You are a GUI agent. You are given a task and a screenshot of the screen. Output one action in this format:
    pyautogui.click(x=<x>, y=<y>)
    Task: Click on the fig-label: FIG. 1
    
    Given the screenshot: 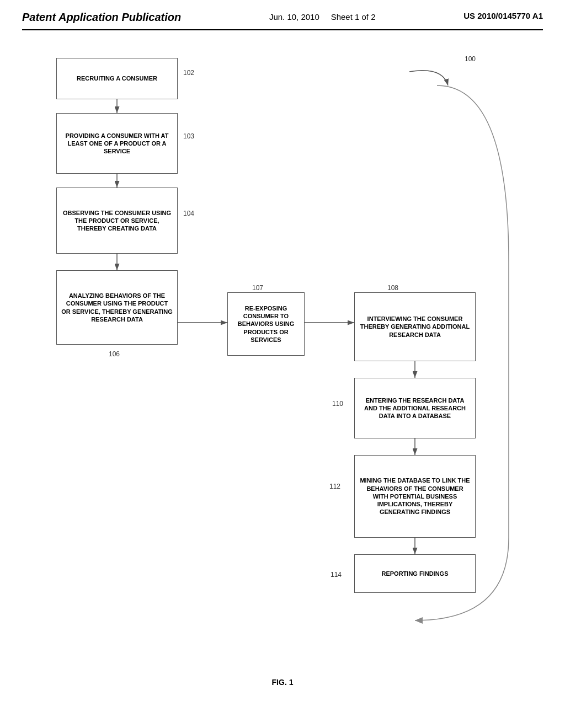 What is the action you would take?
    pyautogui.click(x=282, y=682)
    